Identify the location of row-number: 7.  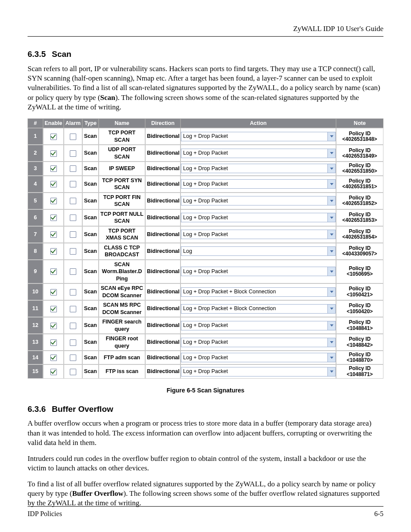
(35, 234).